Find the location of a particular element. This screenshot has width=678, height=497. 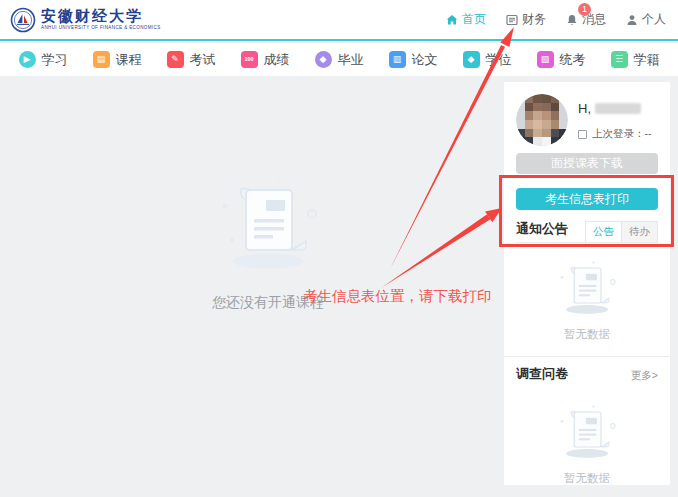

notice-empty-state: 暂无数据 is located at coordinates (587, 300).